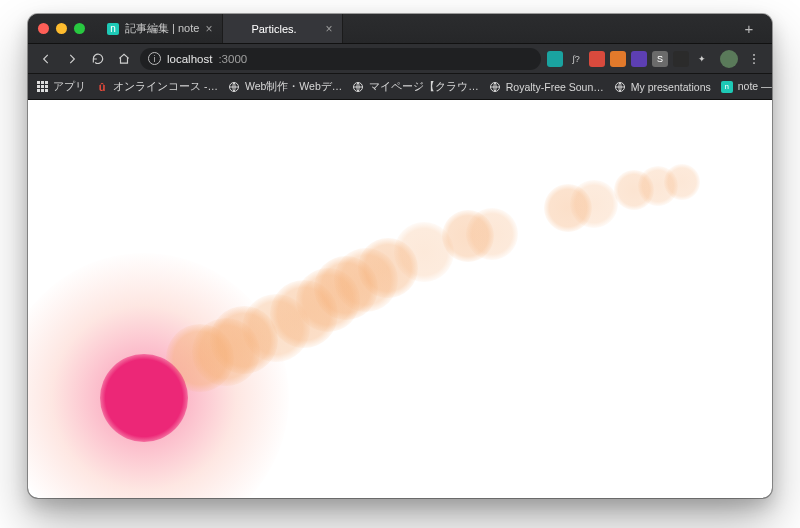 This screenshot has height=528, width=800. What do you see at coordinates (727, 87) in the screenshot?
I see `note-icon: n` at bounding box center [727, 87].